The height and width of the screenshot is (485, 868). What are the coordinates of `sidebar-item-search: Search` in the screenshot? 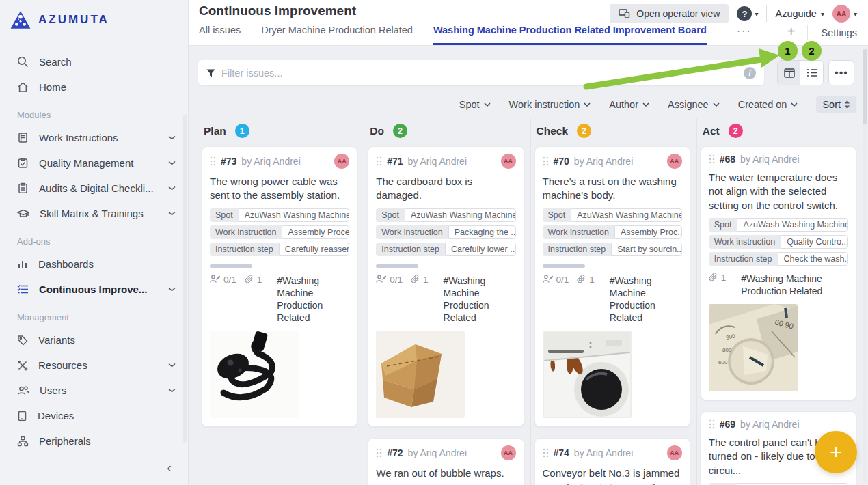 It's located at (94, 61).